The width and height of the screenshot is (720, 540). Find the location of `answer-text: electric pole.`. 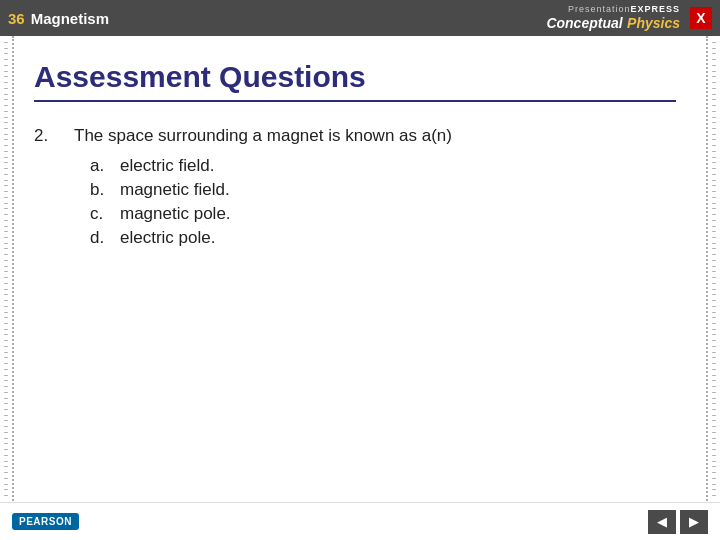

answer-text: electric pole. is located at coordinates (168, 238).